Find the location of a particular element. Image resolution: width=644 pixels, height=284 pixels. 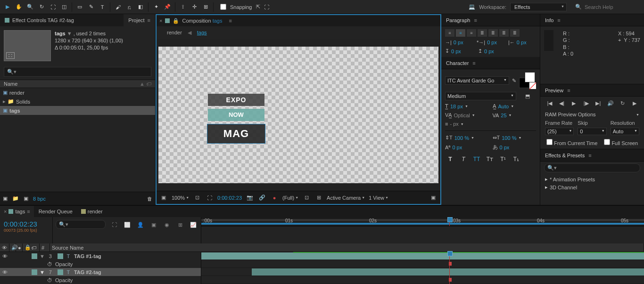

text-layer-expo: EXPO is located at coordinates (236, 100).